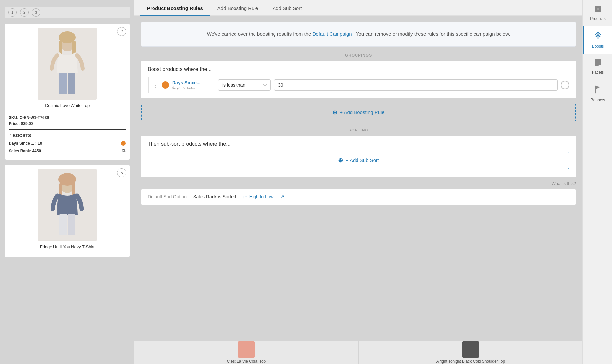 This screenshot has width=612, height=364. I want to click on arrow-up-icon, so click(598, 37).